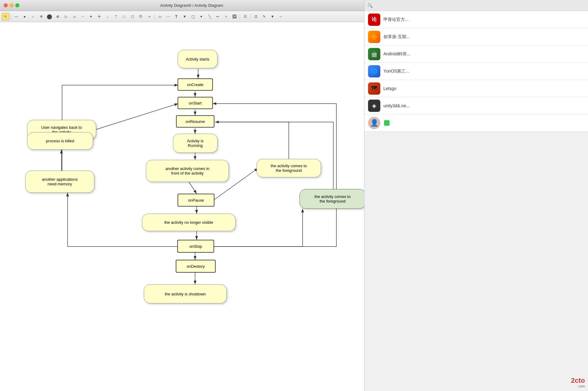 The image size is (588, 391). What do you see at coordinates (374, 123) in the screenshot?
I see `avatar-icon: 👤` at bounding box center [374, 123].